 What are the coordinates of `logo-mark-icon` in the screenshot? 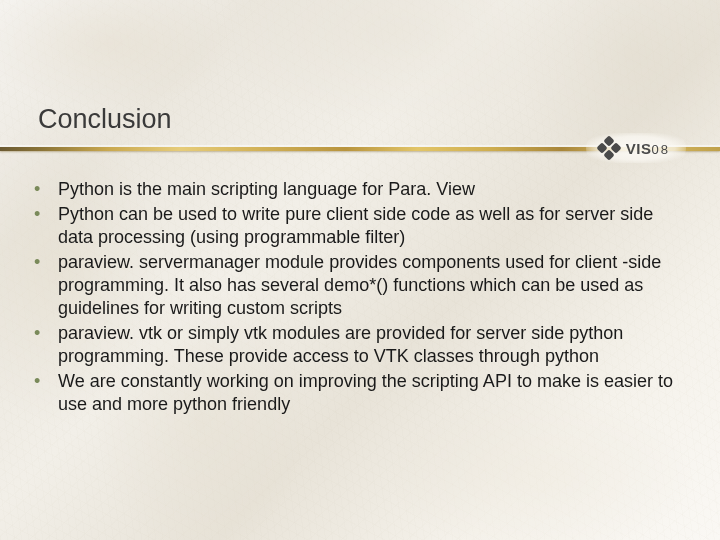 It's located at (609, 148).